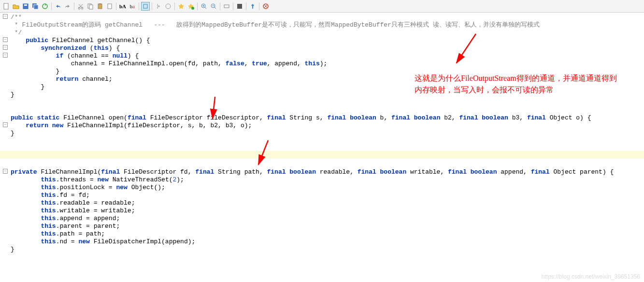 This screenshot has height=282, width=644. Describe the element at coordinates (158, 6) in the screenshot. I see `nav-back-icon` at that location.